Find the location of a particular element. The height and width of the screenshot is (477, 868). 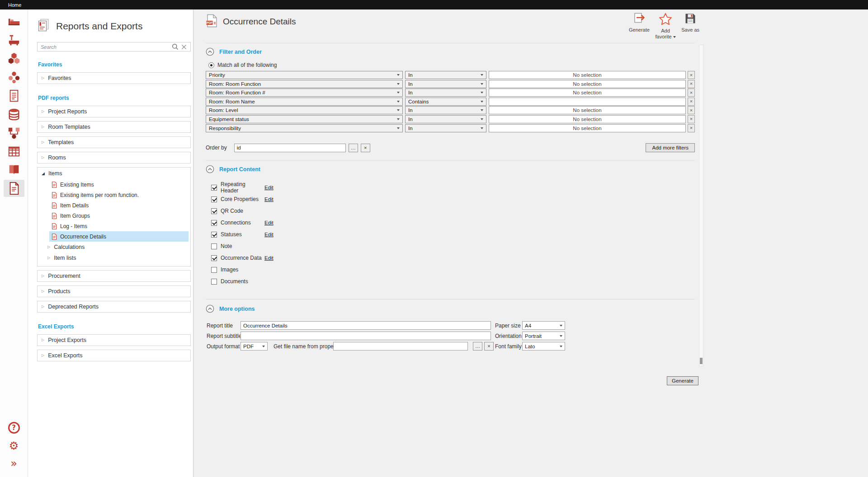

filter-operator-dropdown: Contains is located at coordinates (446, 102).